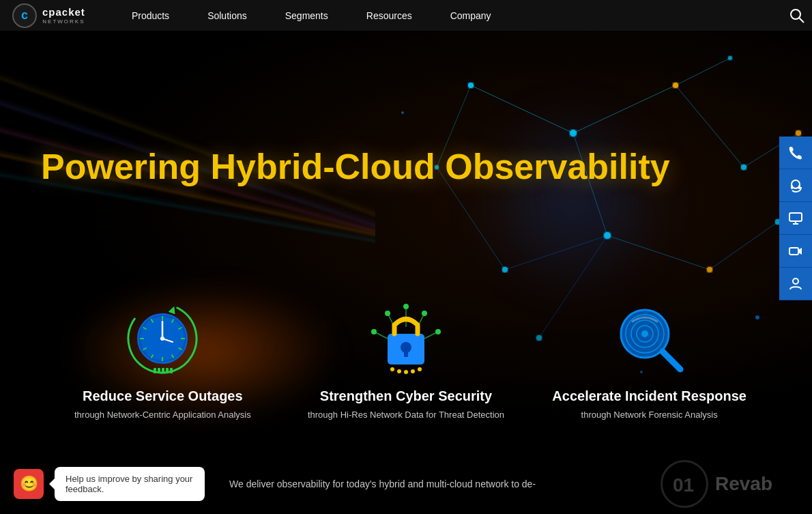 Image resolution: width=812 pixels, height=514 pixels. Describe the element at coordinates (389, 15) in the screenshot. I see `nav-item-resources: Resources` at that location.